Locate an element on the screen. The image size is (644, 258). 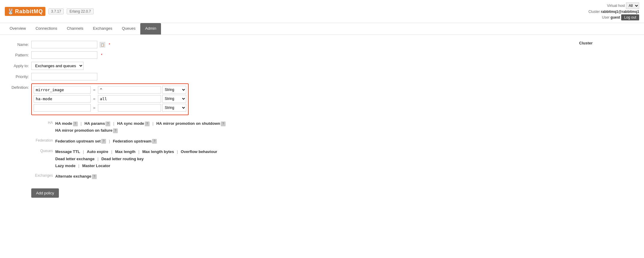
ha-failure-q: ? is located at coordinates (115, 131).